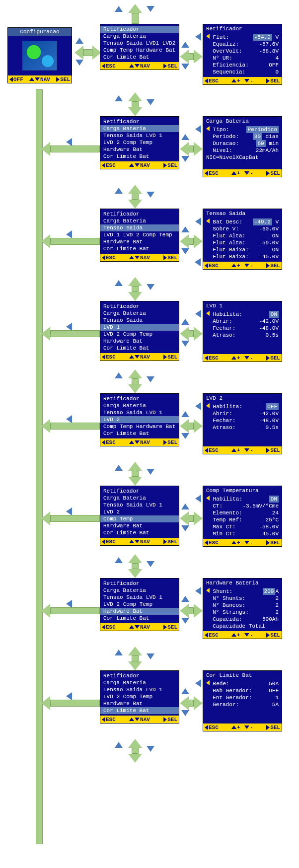 Image resolution: width=299 pixels, height=868 pixels. Describe the element at coordinates (119, 9) in the screenshot. I see `nav-up-icon` at that location.